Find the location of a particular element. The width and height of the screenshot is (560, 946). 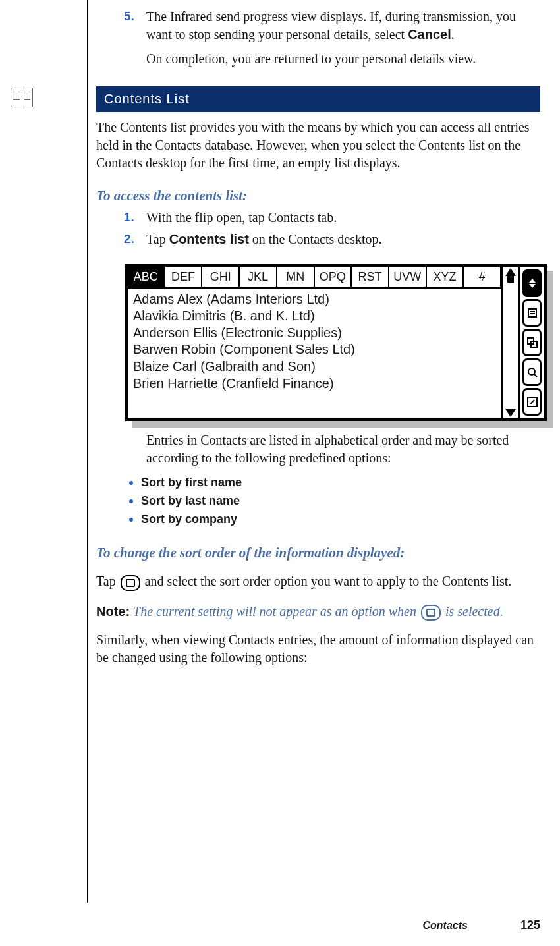

list-item: Alavikia Dimitris (B. and K. Ltd) is located at coordinates (315, 316).